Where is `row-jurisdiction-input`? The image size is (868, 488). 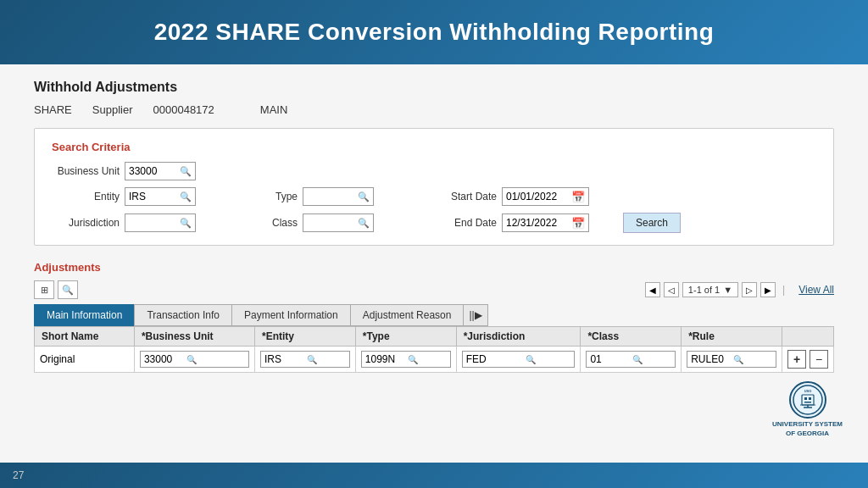
row-jurisdiction-input is located at coordinates (496, 359).